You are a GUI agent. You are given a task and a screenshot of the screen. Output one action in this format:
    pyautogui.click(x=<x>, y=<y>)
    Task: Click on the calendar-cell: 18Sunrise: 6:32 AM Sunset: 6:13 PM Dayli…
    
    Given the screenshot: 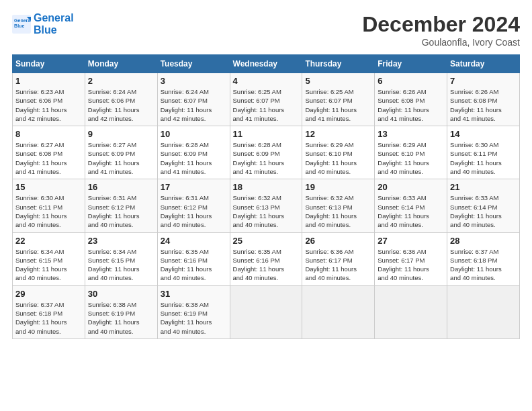 What is the action you would take?
    pyautogui.click(x=266, y=205)
    